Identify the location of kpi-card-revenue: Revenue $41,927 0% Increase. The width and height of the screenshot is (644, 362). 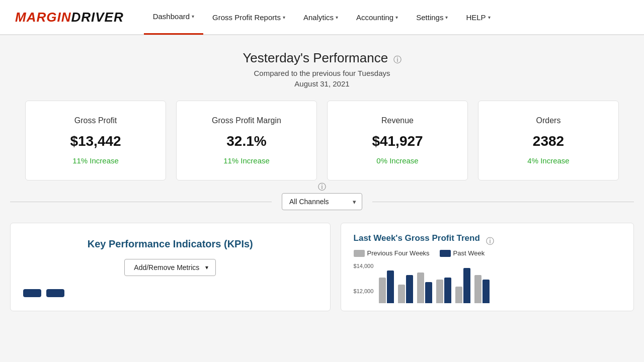
(397, 141).